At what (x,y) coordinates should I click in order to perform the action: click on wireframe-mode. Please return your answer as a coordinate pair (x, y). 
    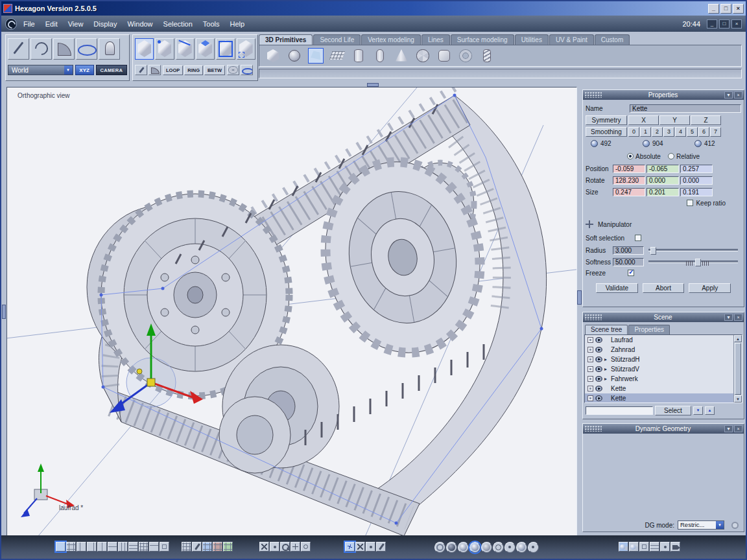
    Looking at the image, I should click on (440, 547).